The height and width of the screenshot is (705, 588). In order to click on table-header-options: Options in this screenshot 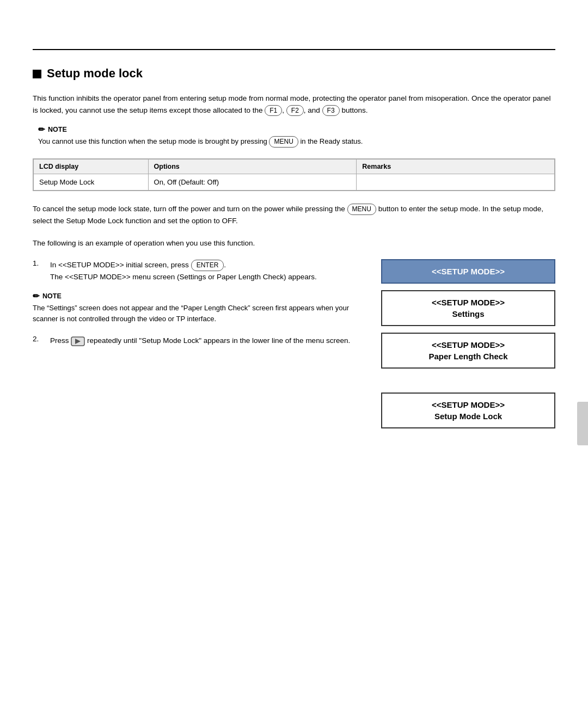, I will do `click(253, 167)`.